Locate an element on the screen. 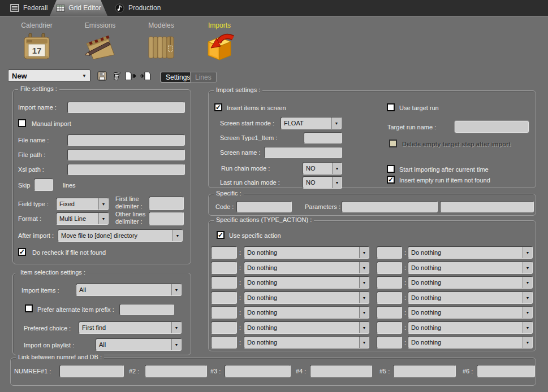  delete-empty-target-checkbox is located at coordinates (393, 143).